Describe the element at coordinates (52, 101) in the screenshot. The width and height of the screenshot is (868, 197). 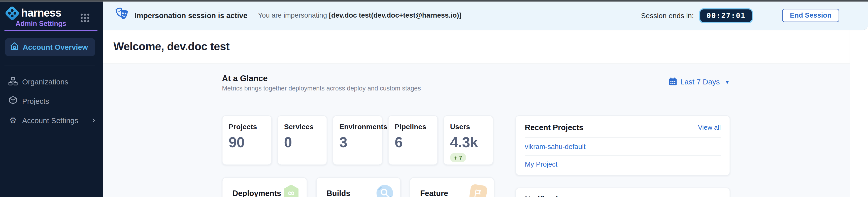
I see `sidebar-nav-list: Organizations Projects ⚙ Account Setting…` at that location.